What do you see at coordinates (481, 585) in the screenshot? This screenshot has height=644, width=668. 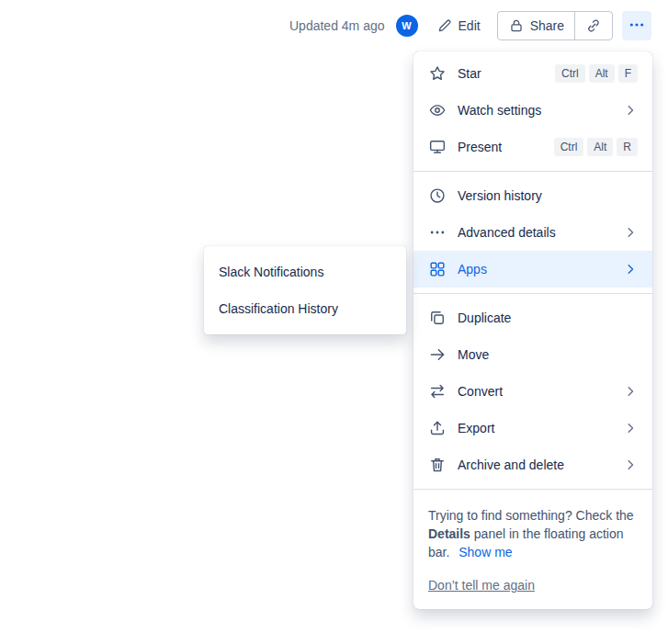 I see `dont-tell-me-again-link: Don’t tell me again` at bounding box center [481, 585].